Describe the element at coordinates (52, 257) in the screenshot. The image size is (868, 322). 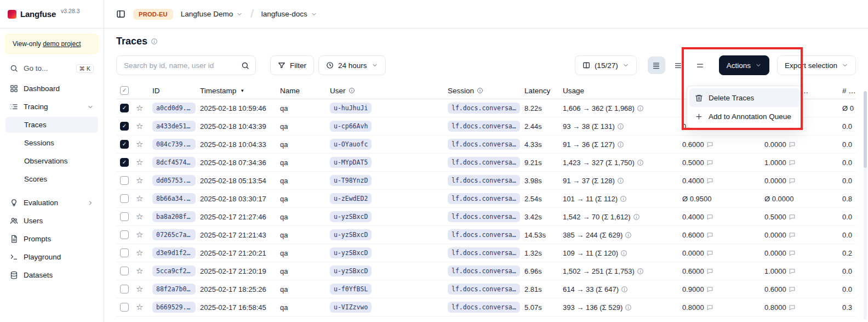
I see `sidebar-item-playground: Playground` at that location.